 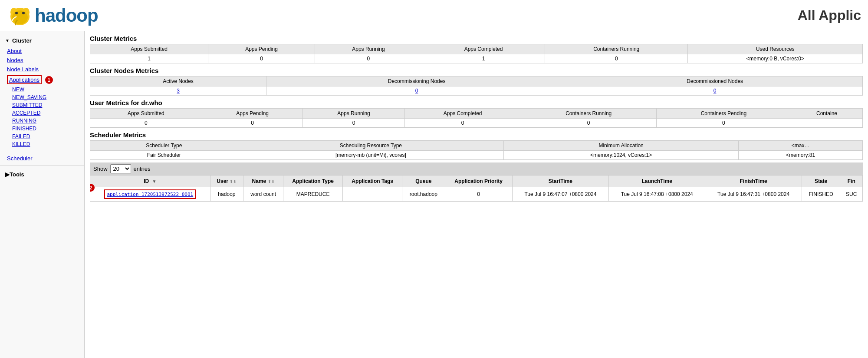 I want to click on um-header-1: Apps Pending, so click(x=253, y=114).